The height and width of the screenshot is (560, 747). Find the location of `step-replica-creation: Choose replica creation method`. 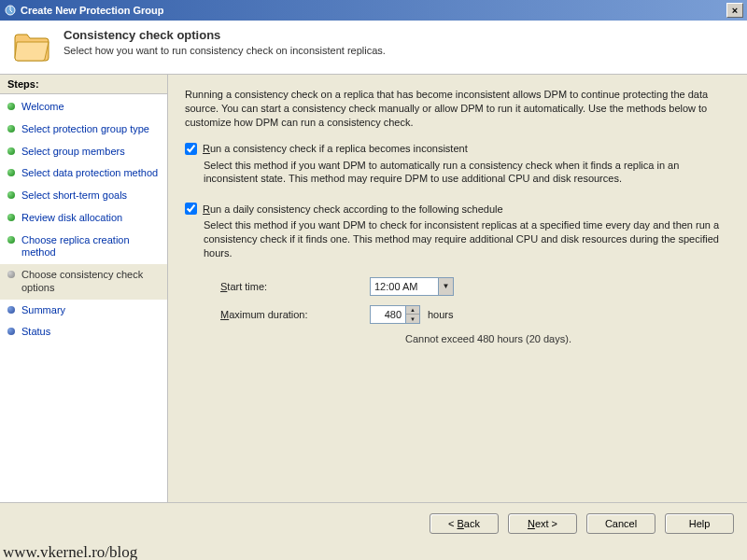

step-replica-creation: Choose replica creation method is located at coordinates (84, 247).